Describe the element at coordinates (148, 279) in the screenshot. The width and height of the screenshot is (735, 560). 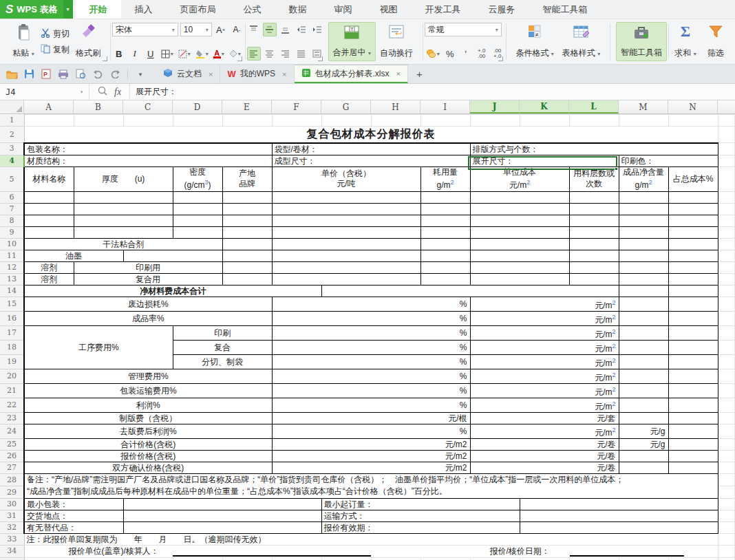
I see `cell-solvent-laminate: 复合用` at that location.